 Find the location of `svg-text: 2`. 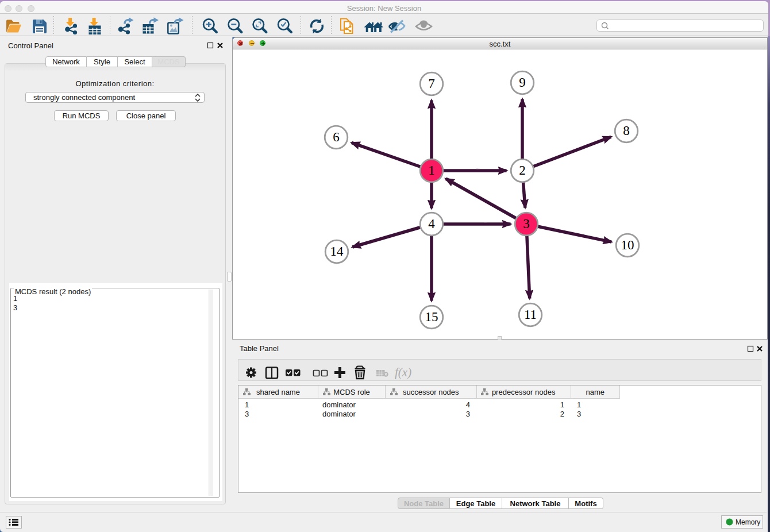

svg-text: 2 is located at coordinates (522, 170).